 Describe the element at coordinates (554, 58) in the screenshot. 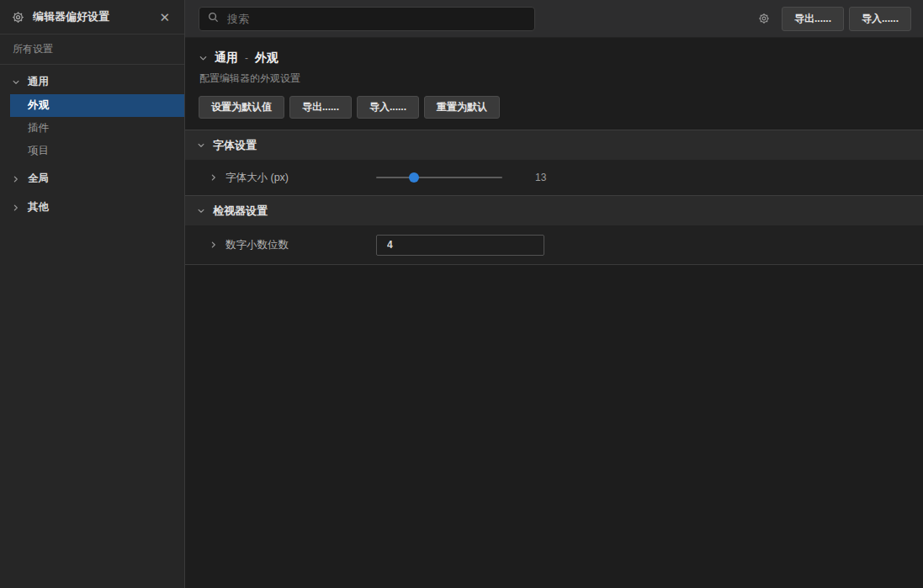

I see `breadcrumb: 通用 - 外观` at that location.